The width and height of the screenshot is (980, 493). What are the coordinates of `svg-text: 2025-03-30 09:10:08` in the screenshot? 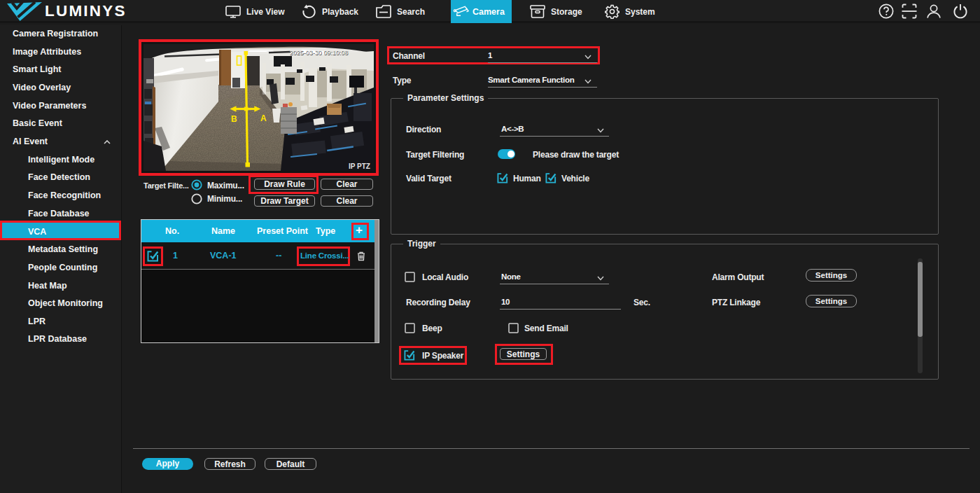 It's located at (318, 53).